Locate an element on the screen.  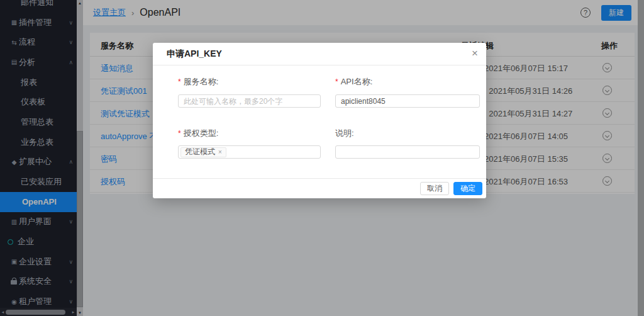
api-name-input is located at coordinates (408, 101).